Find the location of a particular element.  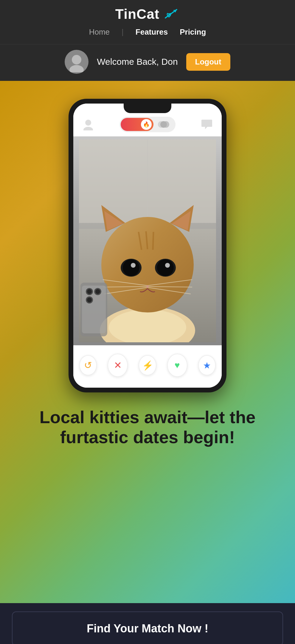

toggle-knob: 🔥 is located at coordinates (146, 124).